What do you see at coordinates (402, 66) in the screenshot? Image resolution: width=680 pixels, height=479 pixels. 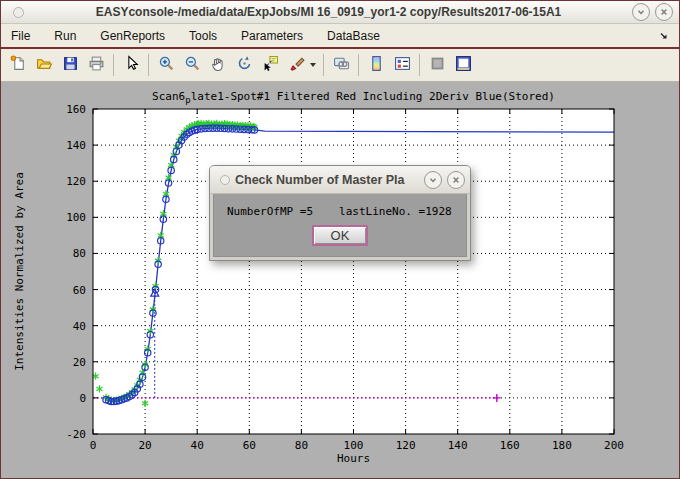 I see `legend-icon` at bounding box center [402, 66].